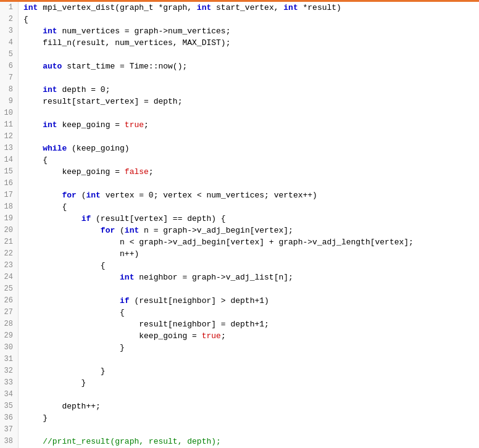 The width and height of the screenshot is (479, 448). Describe the element at coordinates (9, 137) in the screenshot. I see `line-number: 12` at that location.